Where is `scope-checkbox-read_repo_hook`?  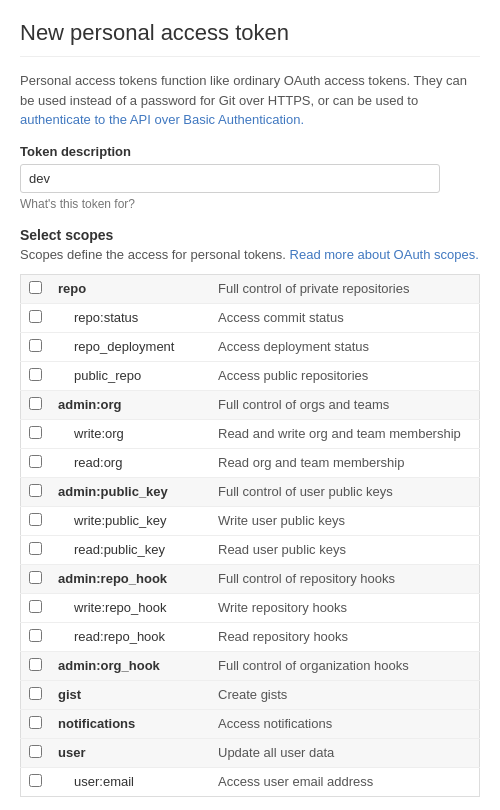 scope-checkbox-read_repo_hook is located at coordinates (36, 636).